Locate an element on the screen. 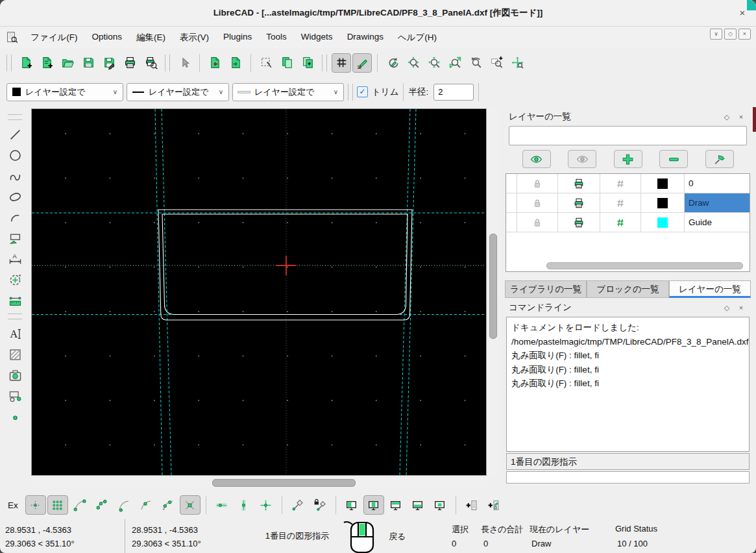  restrict-vertical-button is located at coordinates (244, 505).